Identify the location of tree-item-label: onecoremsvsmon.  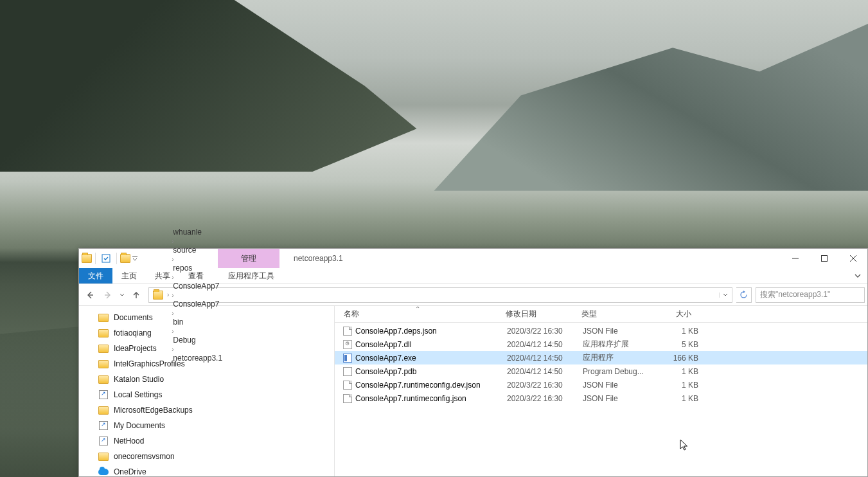
(144, 456).